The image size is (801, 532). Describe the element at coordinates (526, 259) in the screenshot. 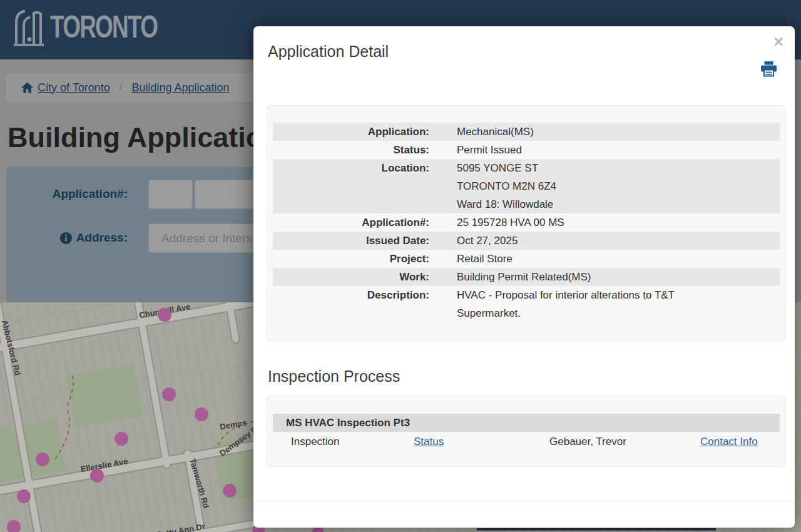

I see `detail-row: Project:Retail Store` at that location.